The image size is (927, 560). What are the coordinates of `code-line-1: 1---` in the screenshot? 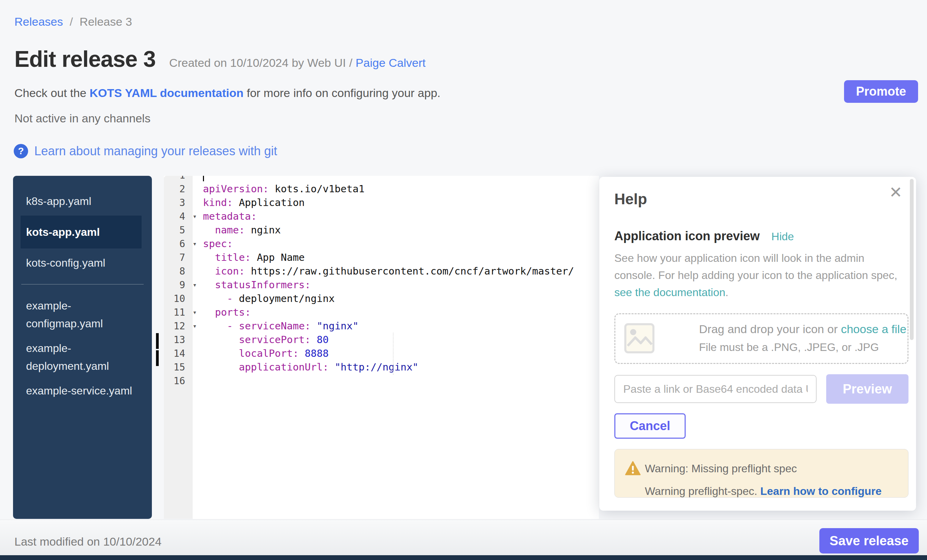 It's located at (381, 179).